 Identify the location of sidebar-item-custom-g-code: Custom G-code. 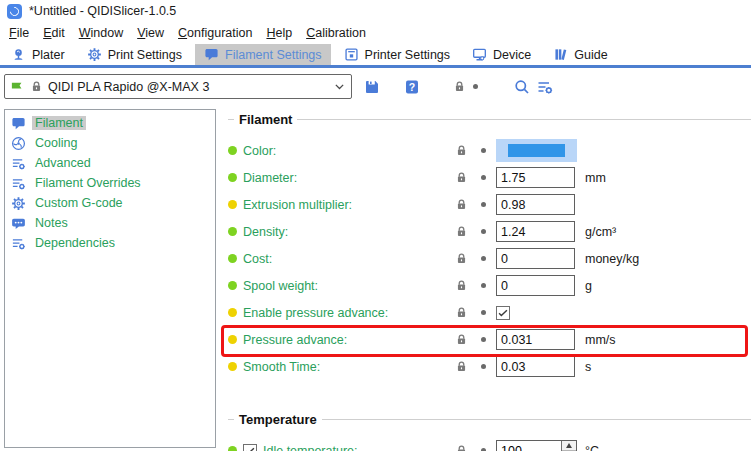
(110, 203).